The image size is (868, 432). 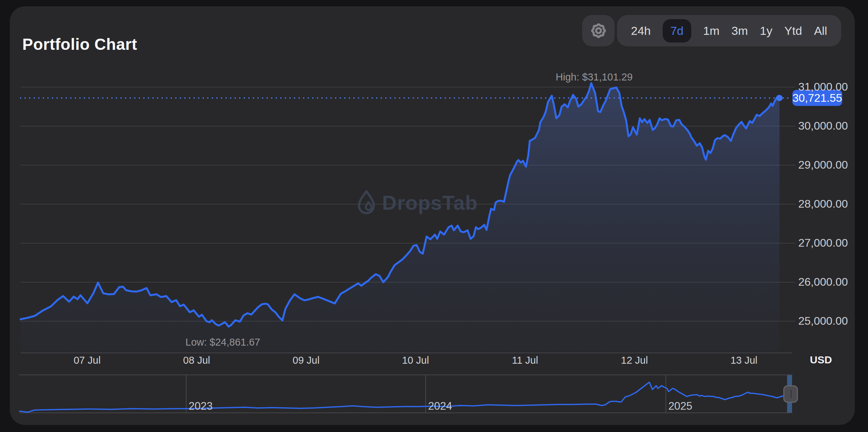 I want to click on range-all: All, so click(x=821, y=31).